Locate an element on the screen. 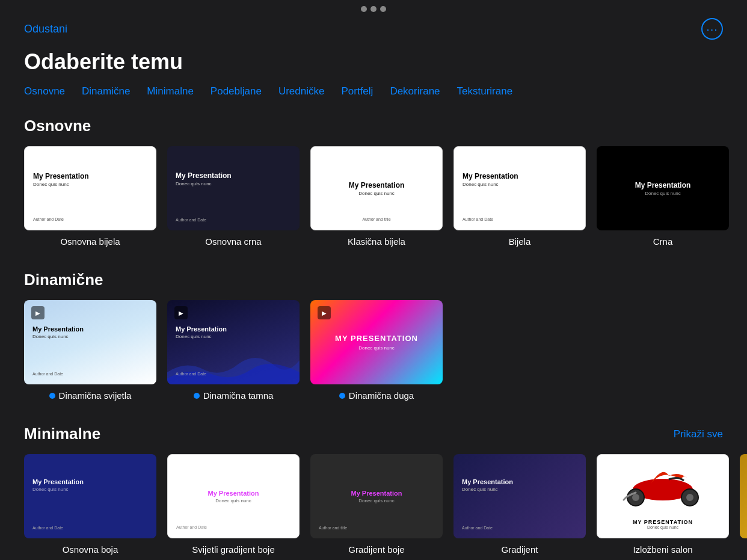  top-dots is located at coordinates (374, 9).